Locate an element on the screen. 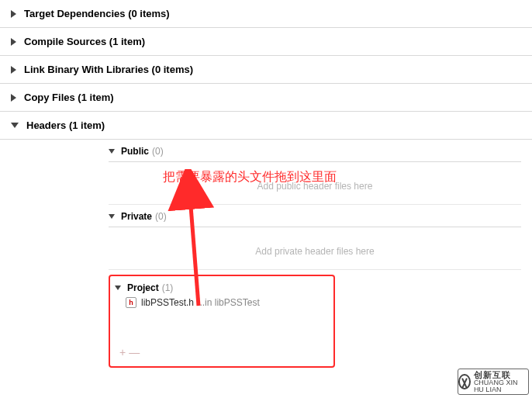  annotation-text: 把需要暴露的头文件拖到这里面 is located at coordinates (250, 177).